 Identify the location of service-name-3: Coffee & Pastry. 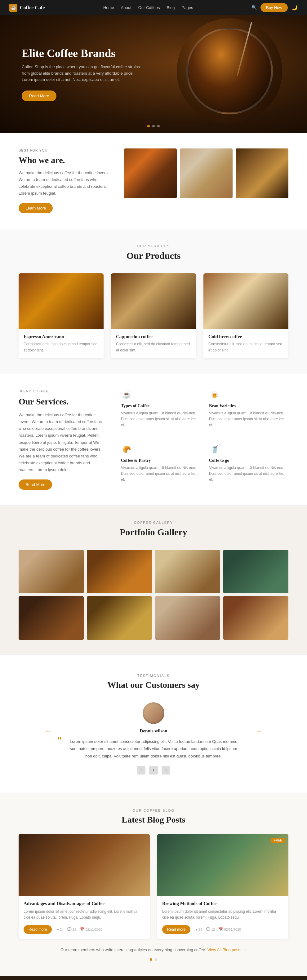
(161, 460).